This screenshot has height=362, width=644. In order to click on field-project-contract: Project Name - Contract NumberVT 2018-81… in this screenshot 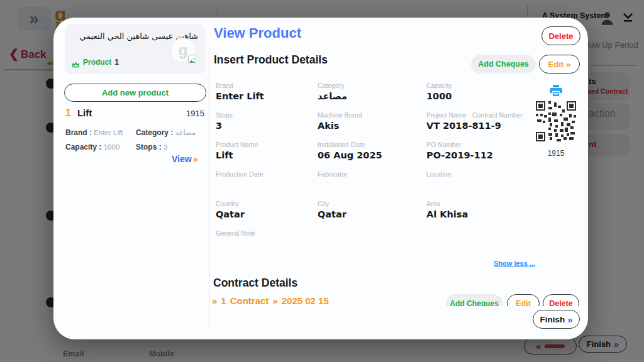, I will do `click(481, 126)`.